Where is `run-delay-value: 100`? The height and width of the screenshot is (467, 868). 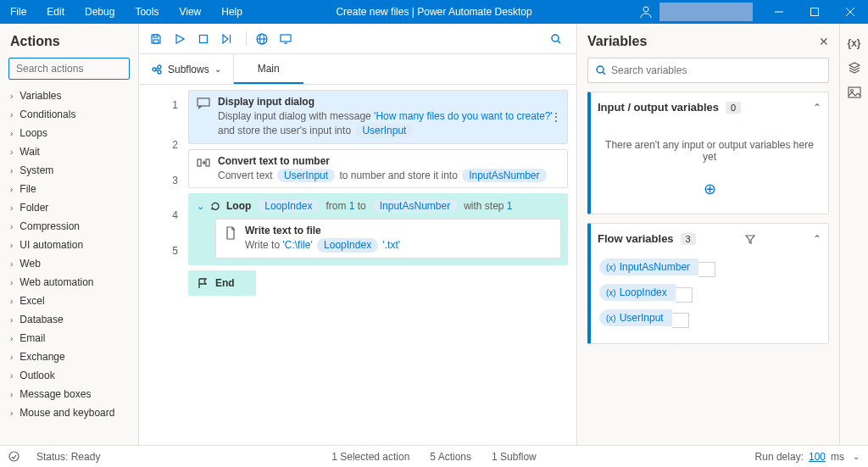
run-delay-value: 100 is located at coordinates (817, 457).